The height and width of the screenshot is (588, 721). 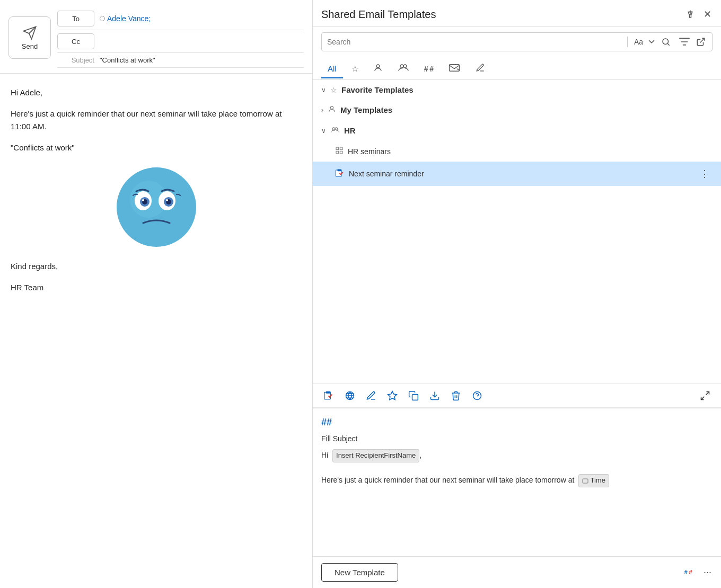 I want to click on preview-hi: Hi, so click(x=324, y=455).